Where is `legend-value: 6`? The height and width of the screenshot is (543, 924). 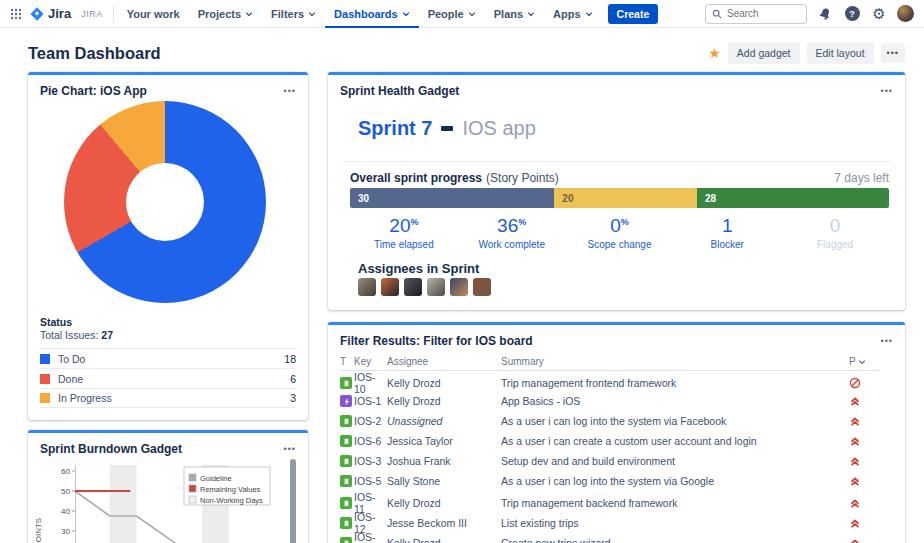 legend-value: 6 is located at coordinates (293, 379).